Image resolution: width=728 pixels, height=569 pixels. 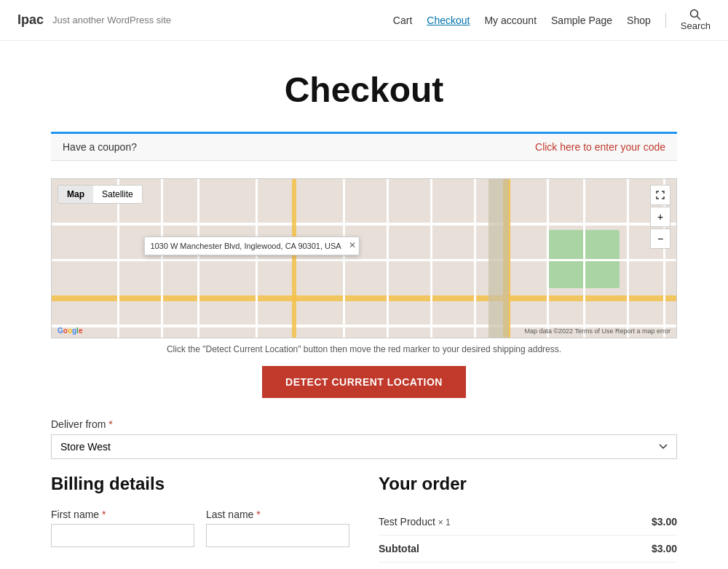 What do you see at coordinates (200, 484) in the screenshot?
I see `billing-title: Billing details` at bounding box center [200, 484].